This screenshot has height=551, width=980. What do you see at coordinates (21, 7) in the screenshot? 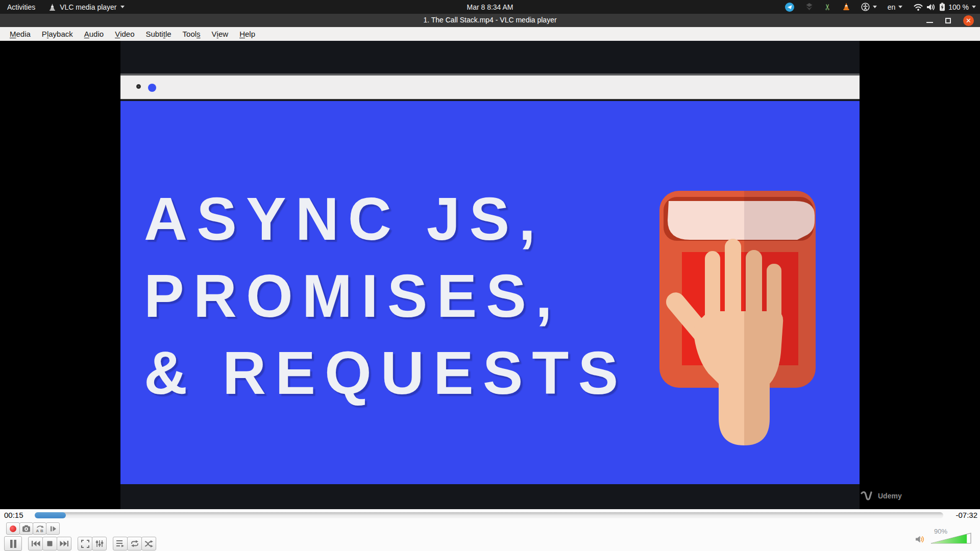
I see `activities-button: Activities` at bounding box center [21, 7].